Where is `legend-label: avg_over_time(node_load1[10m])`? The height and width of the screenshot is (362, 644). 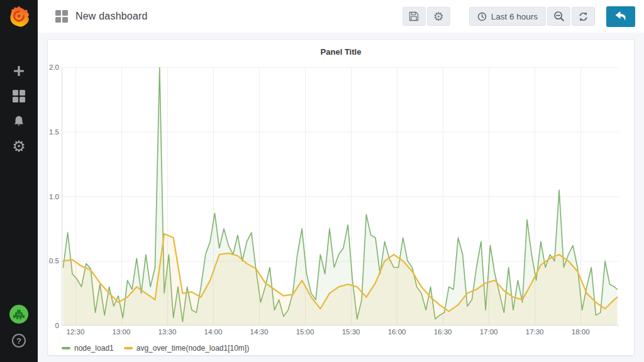
legend-label: avg_over_time(node_load1[10m]) is located at coordinates (192, 348).